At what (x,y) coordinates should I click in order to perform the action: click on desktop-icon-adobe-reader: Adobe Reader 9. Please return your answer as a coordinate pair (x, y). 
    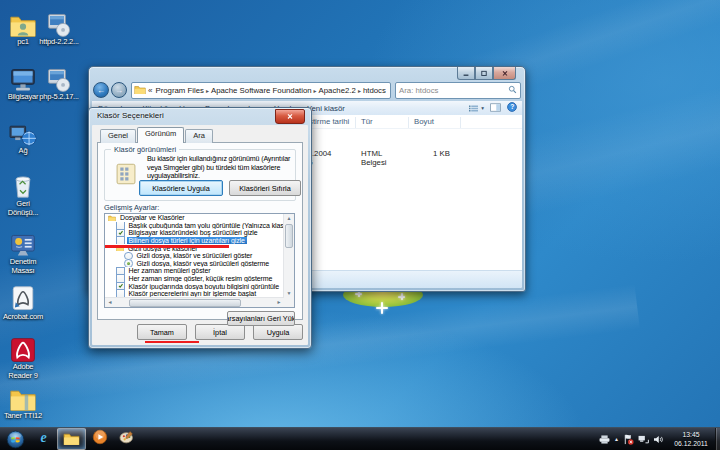
    Looking at the image, I should click on (23, 356).